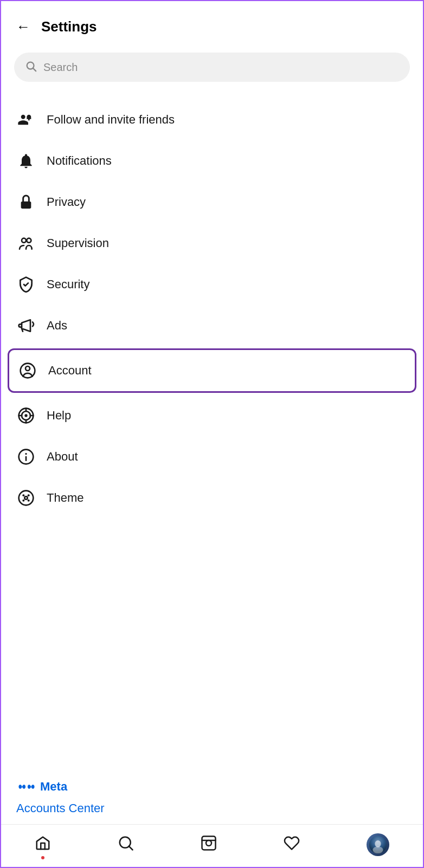  What do you see at coordinates (26, 243) in the screenshot?
I see `supervision-icon` at bounding box center [26, 243].